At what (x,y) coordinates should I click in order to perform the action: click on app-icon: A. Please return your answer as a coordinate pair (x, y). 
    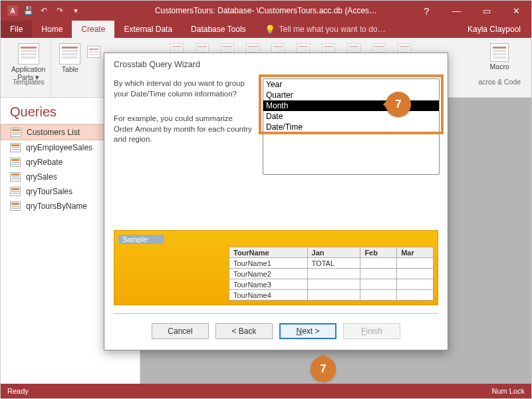
    Looking at the image, I should click on (13, 11).